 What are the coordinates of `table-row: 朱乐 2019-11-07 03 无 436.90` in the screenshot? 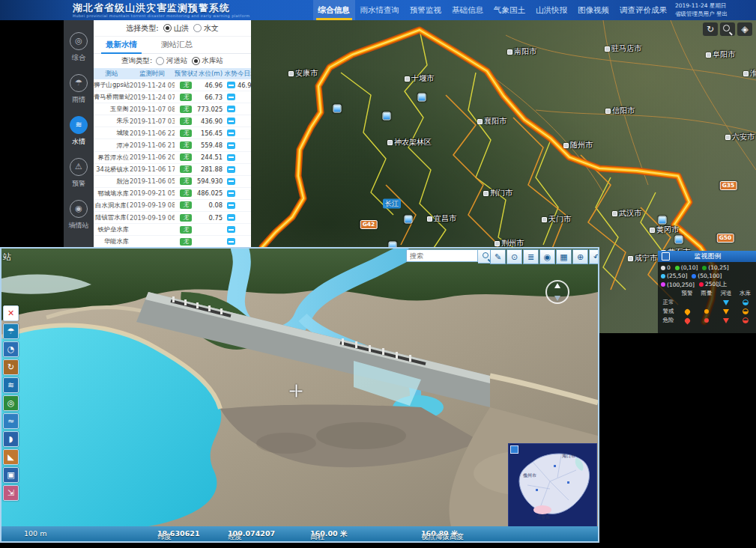 It's located at (172, 121).